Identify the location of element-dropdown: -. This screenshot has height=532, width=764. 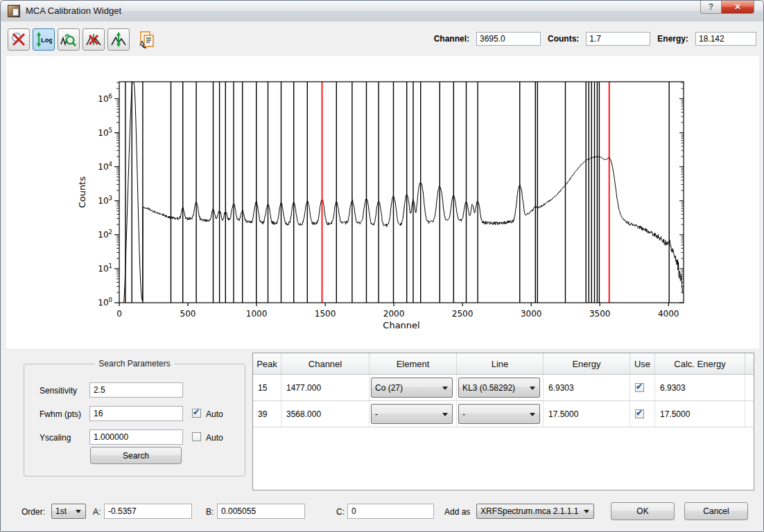
(412, 414).